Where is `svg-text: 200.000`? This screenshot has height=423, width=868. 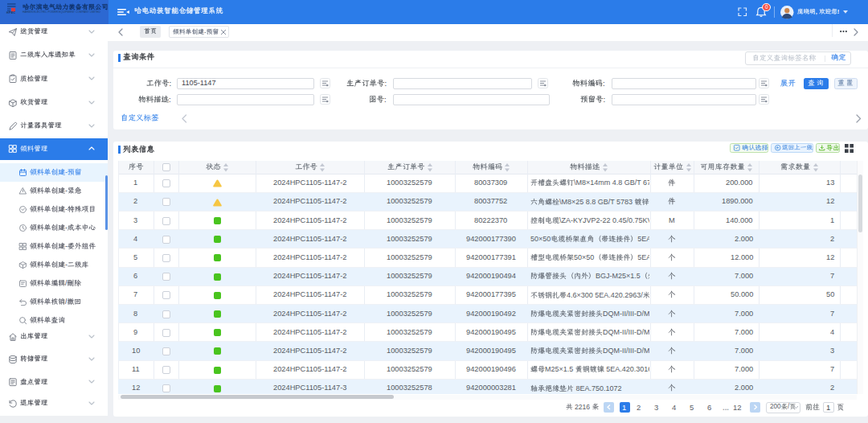
svg-text: 200.000 is located at coordinates (739, 183).